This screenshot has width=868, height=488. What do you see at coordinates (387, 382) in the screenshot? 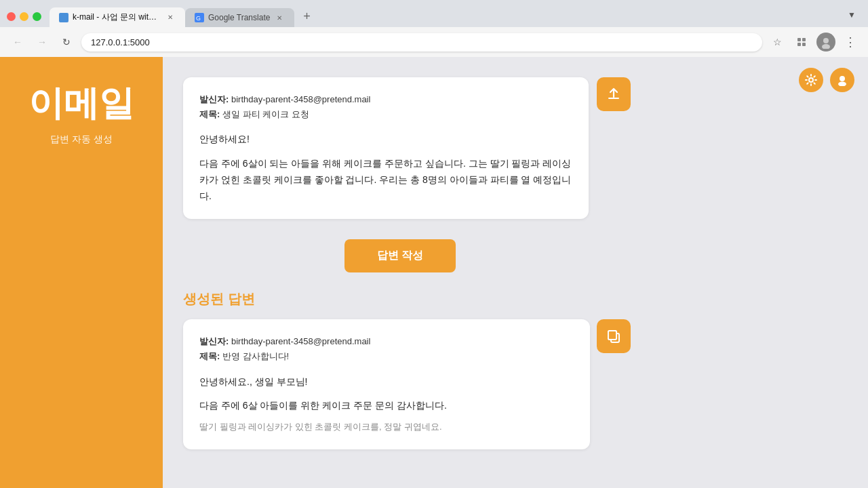
I see `gen-greeting: 안녕하세요., 생일 부모님!` at bounding box center [387, 382].